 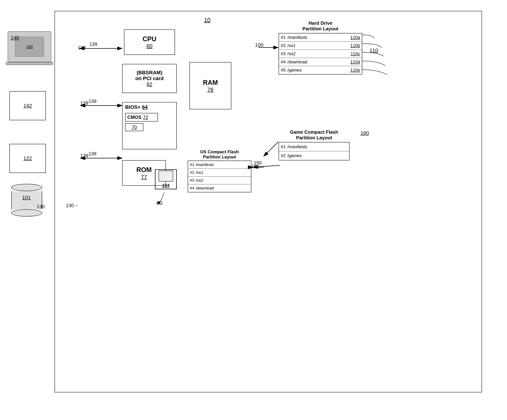 I want to click on hd-row-path: /os2, so click(x=318, y=54).